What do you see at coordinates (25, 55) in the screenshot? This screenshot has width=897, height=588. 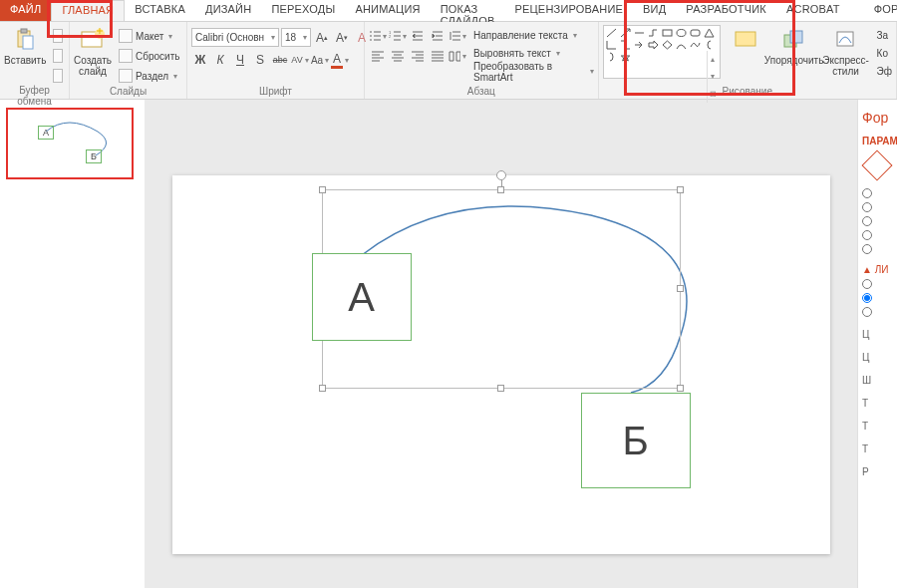 I see `paste-button: Вставить` at bounding box center [25, 55].